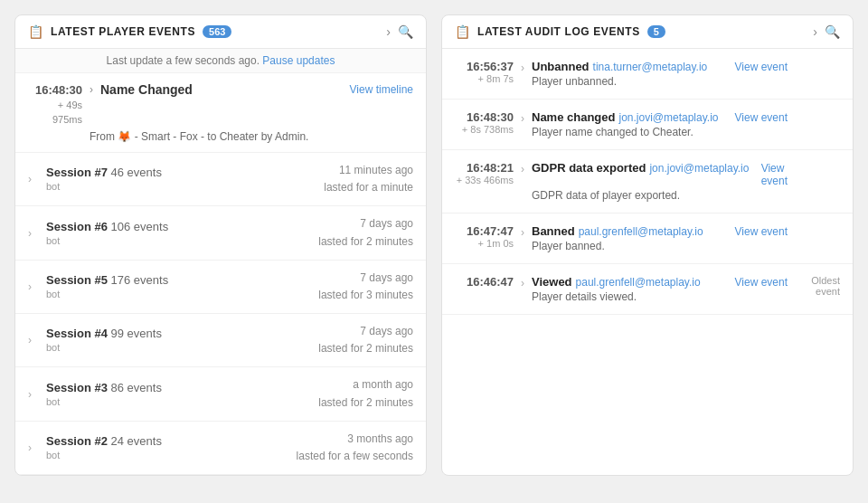 This screenshot has width=868, height=503. I want to click on main-event-name: Name Changed, so click(146, 90).